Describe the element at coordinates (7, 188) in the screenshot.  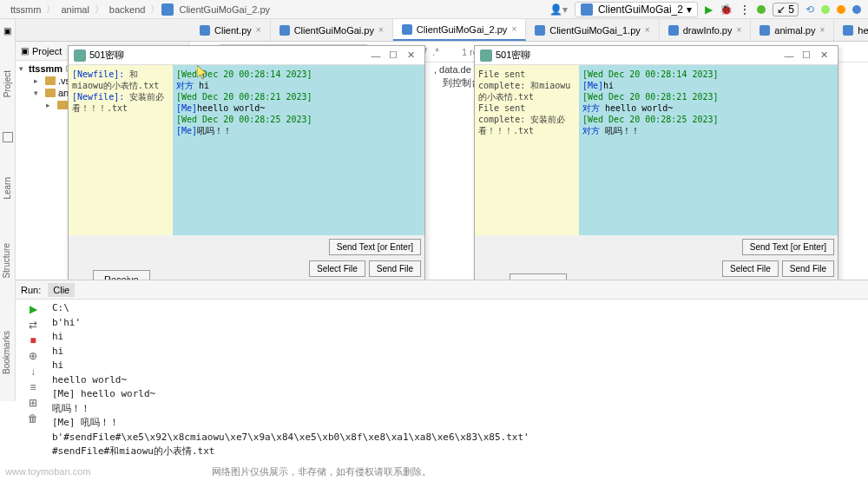
I see `sidebar-learn: Learn` at that location.